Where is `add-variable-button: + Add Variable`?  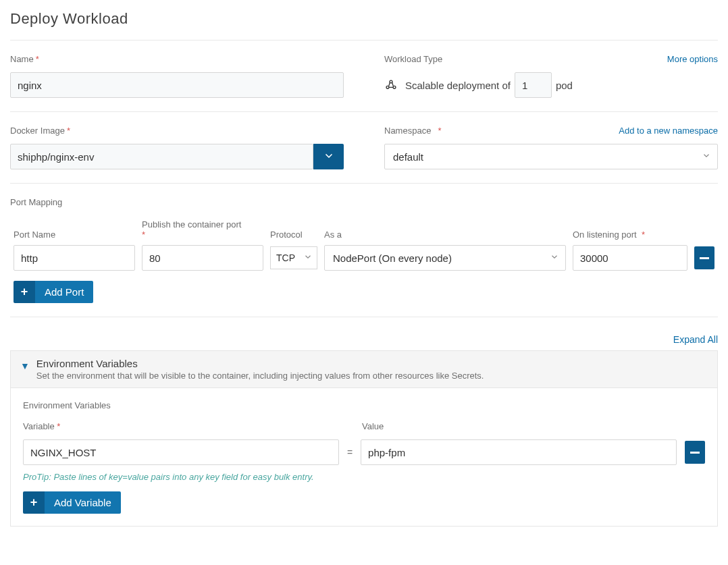
add-variable-button: + Add Variable is located at coordinates (72, 502).